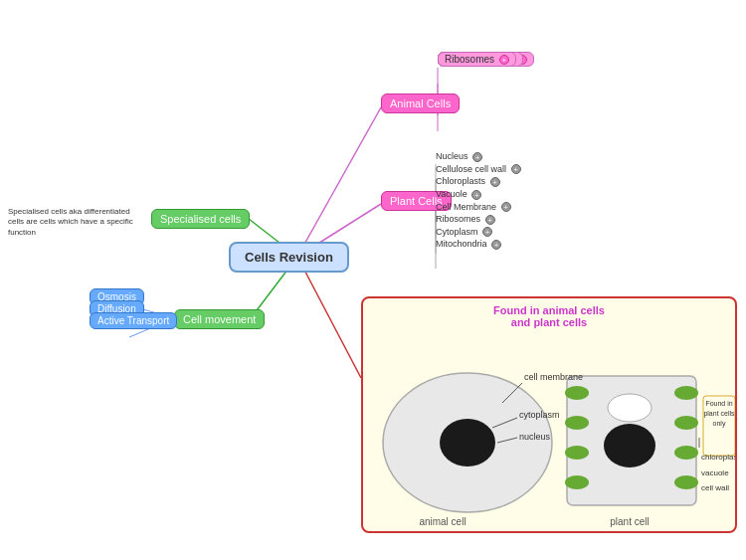 The height and width of the screenshot is (560, 746). Describe the element at coordinates (719, 458) in the screenshot. I see `svg-text: chloroplast` at that location.